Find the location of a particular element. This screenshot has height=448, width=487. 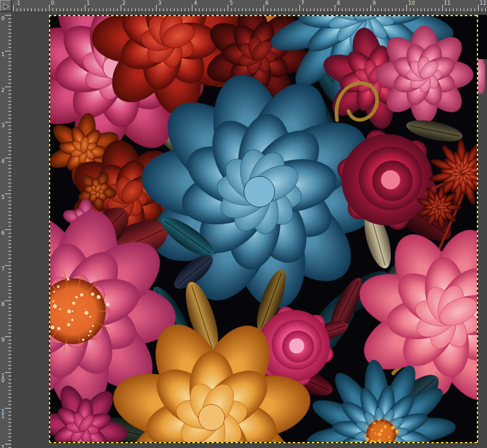

layer-boundary-bottom is located at coordinates (264, 443).